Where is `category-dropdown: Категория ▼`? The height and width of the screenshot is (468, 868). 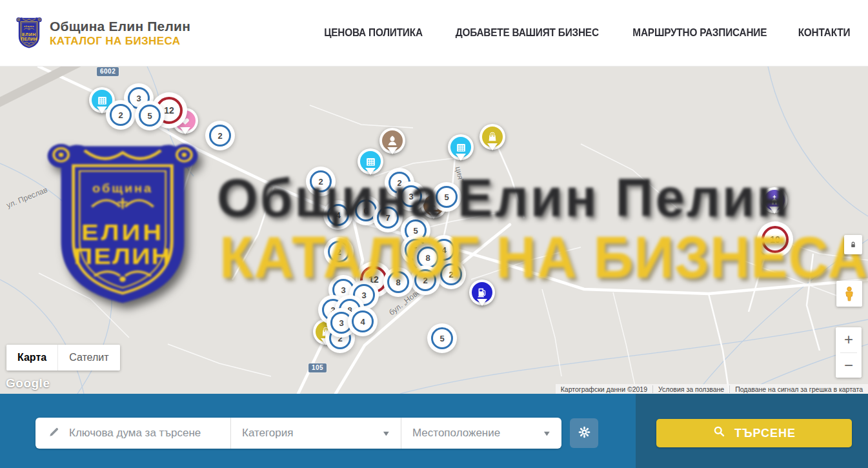
category-dropdown: Категория ▼ is located at coordinates (316, 433).